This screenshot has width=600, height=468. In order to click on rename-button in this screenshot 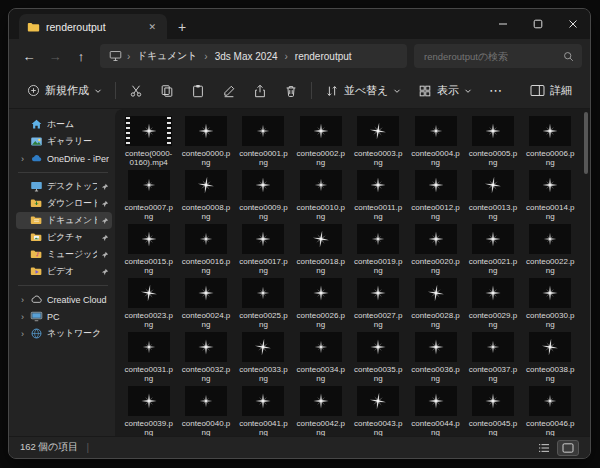, I will do `click(229, 91)`.